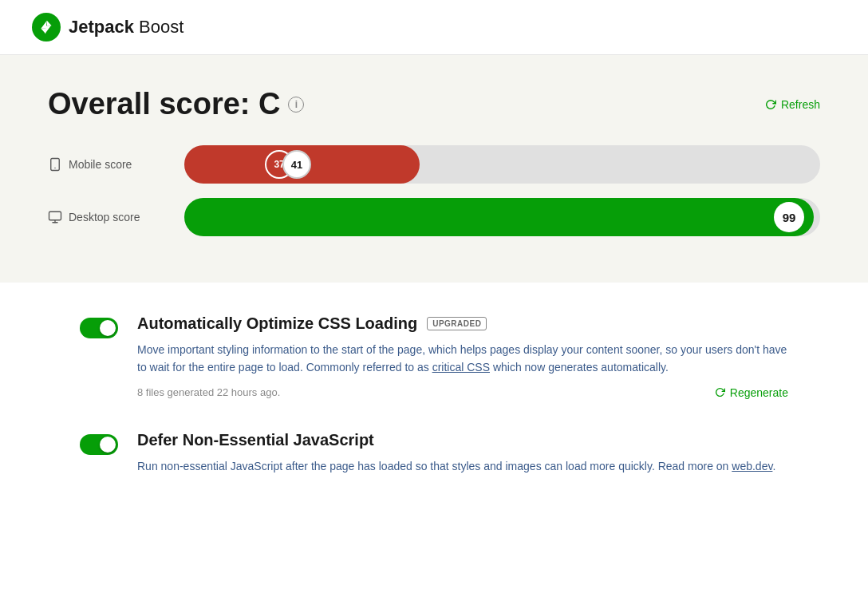 The image size is (868, 601). I want to click on mobile-score-outer-badge: 41, so click(297, 164).